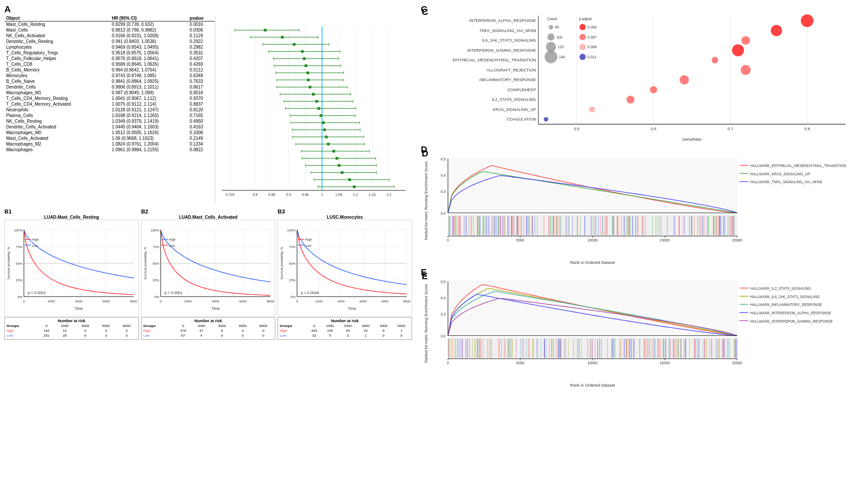 The width and height of the screenshot is (868, 501). Describe the element at coordinates (209, 274) in the screenshot. I see `panel-b2: B2 LUAD.Mast_Cells_Activated 100%75%50%2…` at that location.